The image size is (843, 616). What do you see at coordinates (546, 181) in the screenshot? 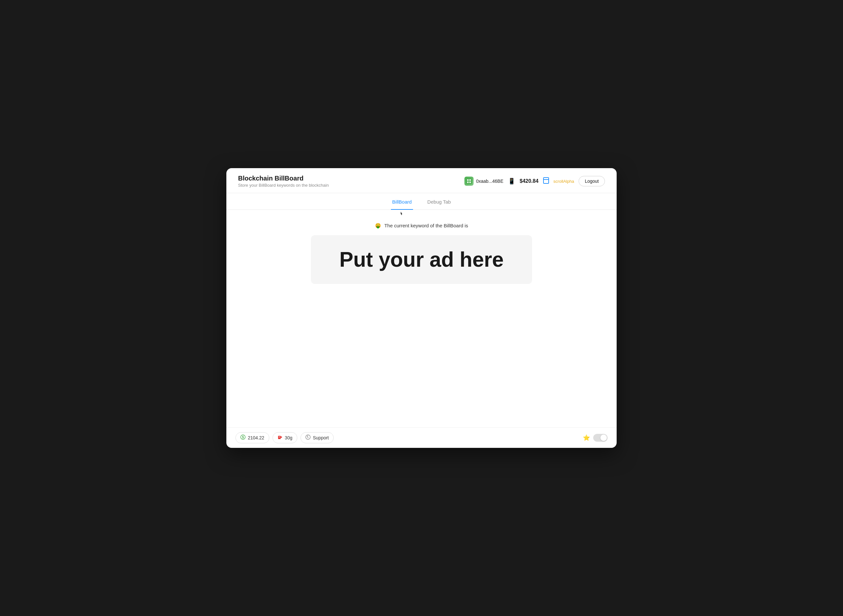
I see `bookmark-icon` at bounding box center [546, 181].